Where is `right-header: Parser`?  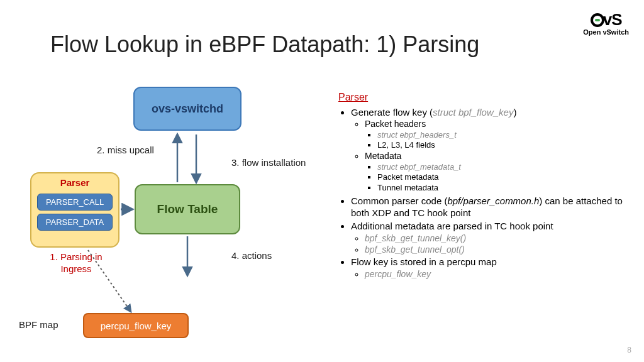 right-header: Parser is located at coordinates (483, 97).